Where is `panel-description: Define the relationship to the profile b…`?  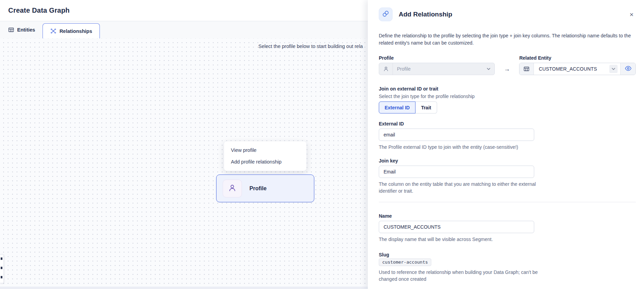
panel-description: Define the relationship to the profile b… is located at coordinates (507, 39).